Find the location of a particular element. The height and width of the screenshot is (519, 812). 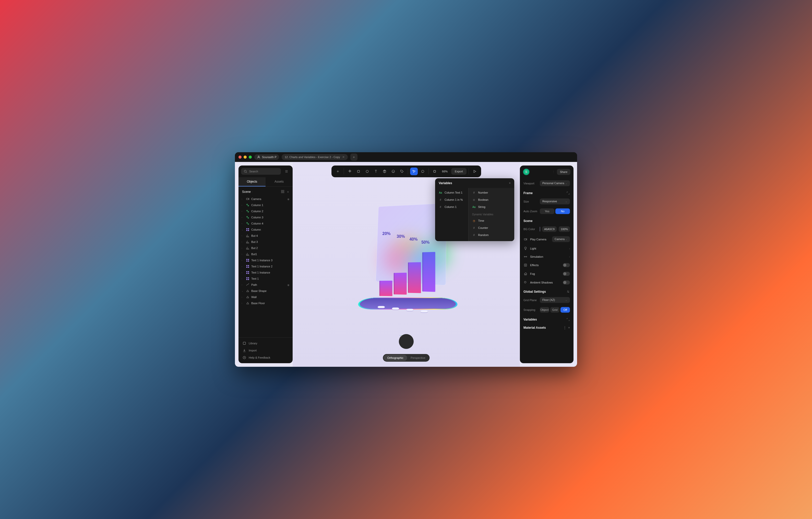

tree-item: ⌄Column is located at coordinates (266, 230).